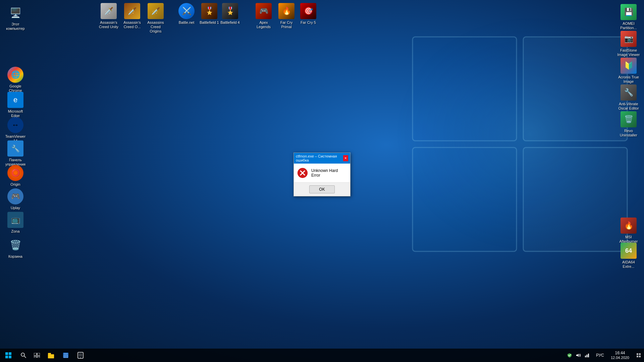  Describe the element at coordinates (15, 26) in the screenshot. I see `this-pc-label: Этот компьютер` at that location.